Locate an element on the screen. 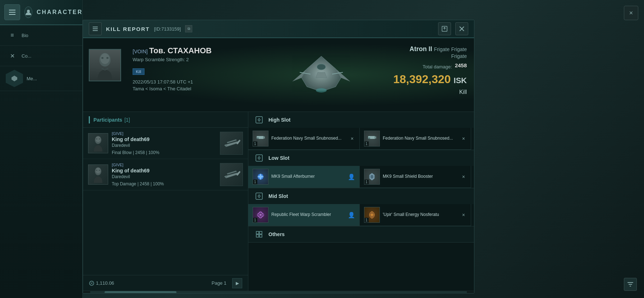  slot-item-count-5: 1 is located at coordinates (255, 220).